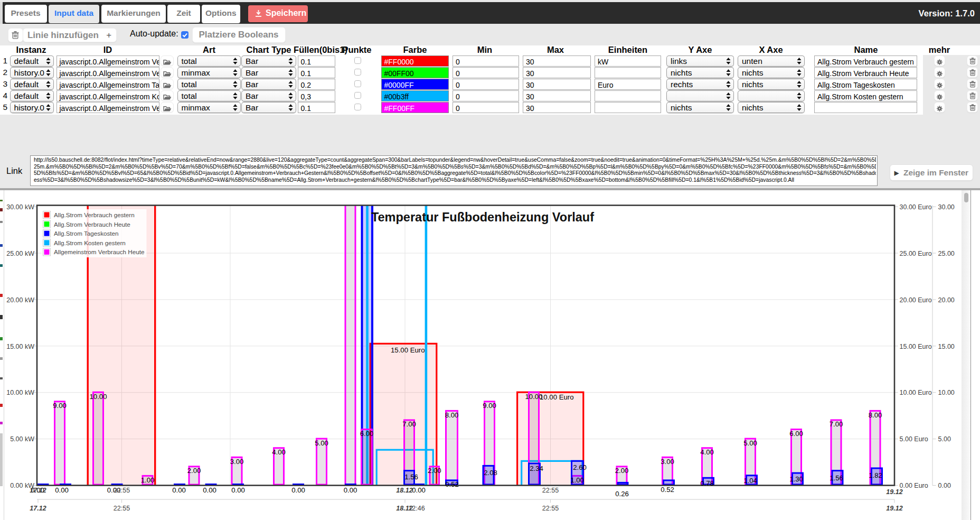 This screenshot has width=980, height=520. Describe the element at coordinates (90, 243) in the screenshot. I see `svg-text: Allg.Strom Kosten gestern` at that location.